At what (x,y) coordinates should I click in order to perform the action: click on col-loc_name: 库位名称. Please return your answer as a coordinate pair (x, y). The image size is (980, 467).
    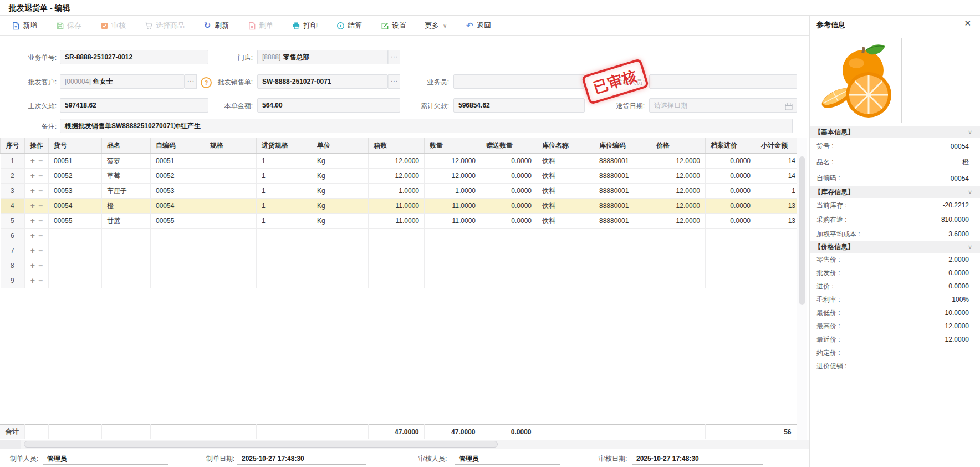
    Looking at the image, I should click on (565, 146).